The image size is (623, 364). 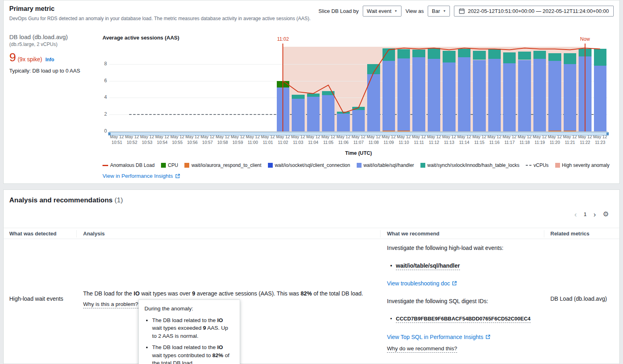 I want to click on x-axis-tick-label: May 1211:23, so click(x=600, y=139).